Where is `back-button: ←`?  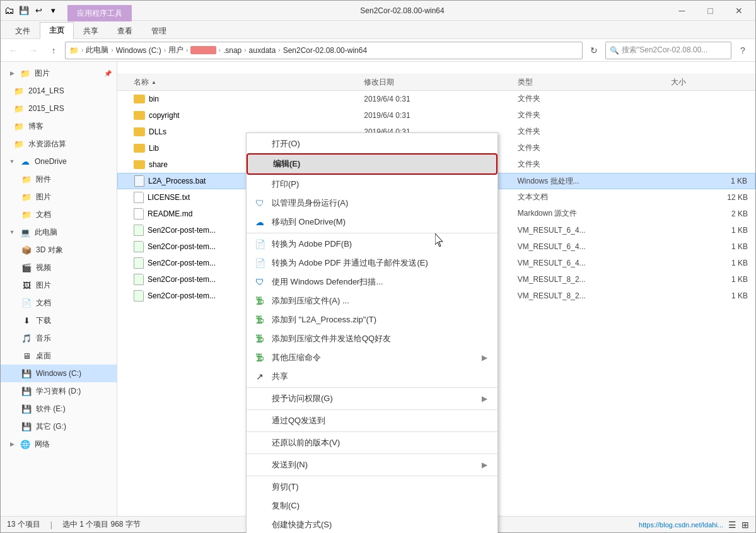 back-button: ← is located at coordinates (13, 50).